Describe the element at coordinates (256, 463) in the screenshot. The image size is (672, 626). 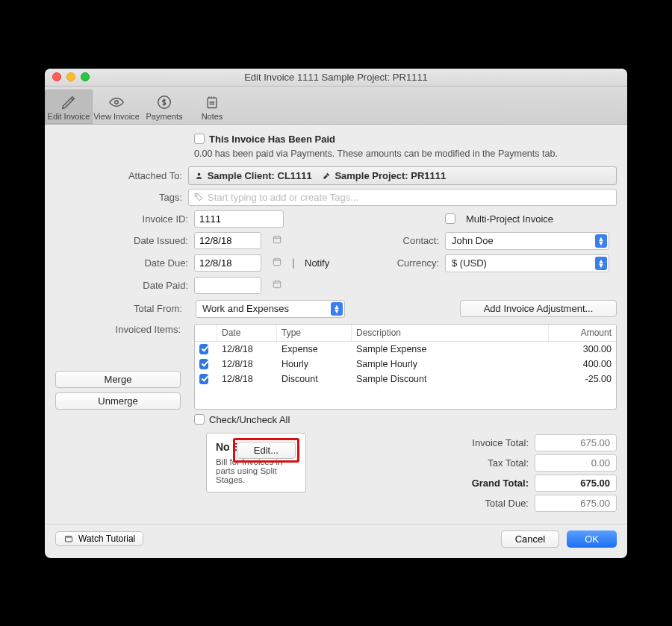
I see `split-stages-box: No Split Stages Bill for Invoices in par…` at that location.